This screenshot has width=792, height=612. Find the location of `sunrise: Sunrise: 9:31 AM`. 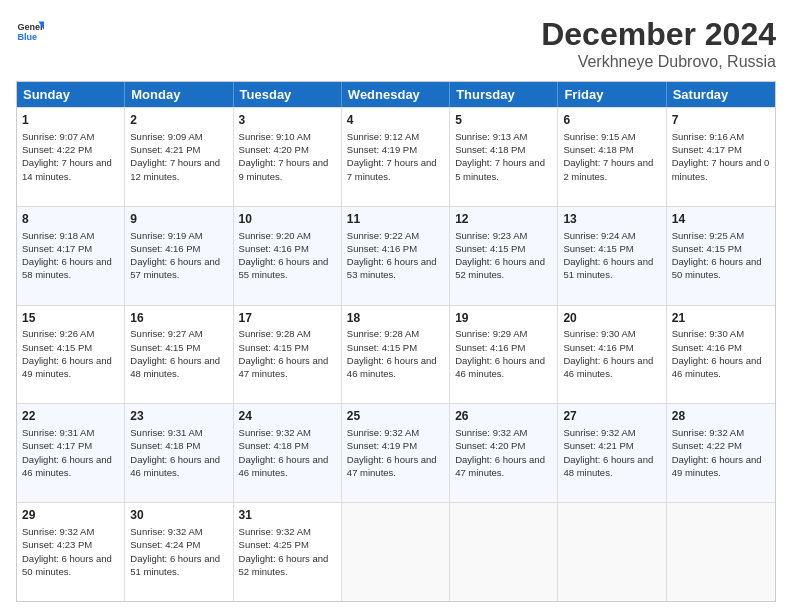

sunrise: Sunrise: 9:31 AM is located at coordinates (166, 432).